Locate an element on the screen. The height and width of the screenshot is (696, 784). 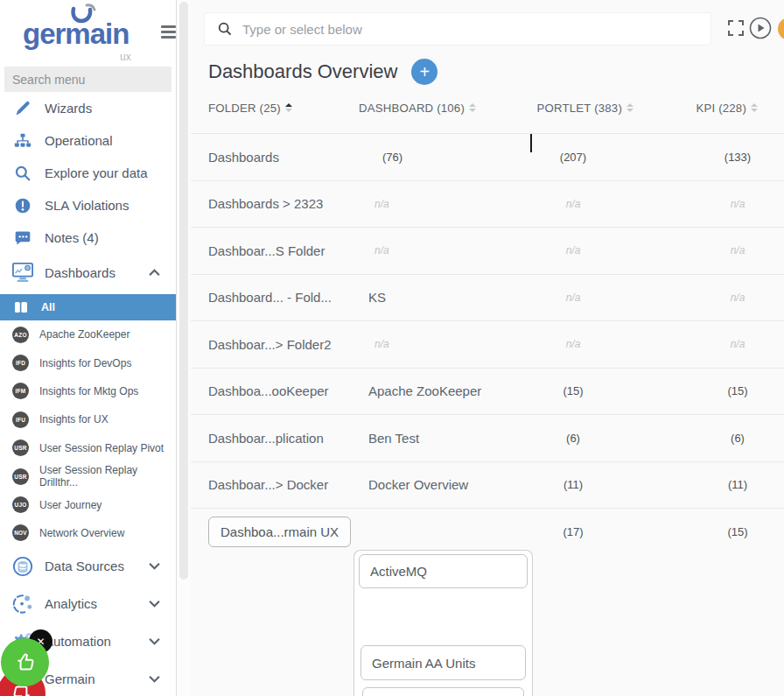
sidebar-item-analytics: Analytics is located at coordinates (88, 604).